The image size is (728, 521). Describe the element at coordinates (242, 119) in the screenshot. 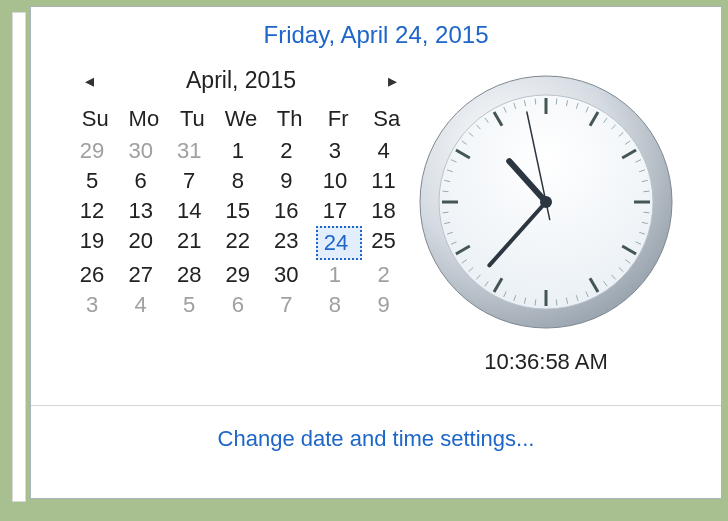

I see `calendar-day-header: We` at that location.